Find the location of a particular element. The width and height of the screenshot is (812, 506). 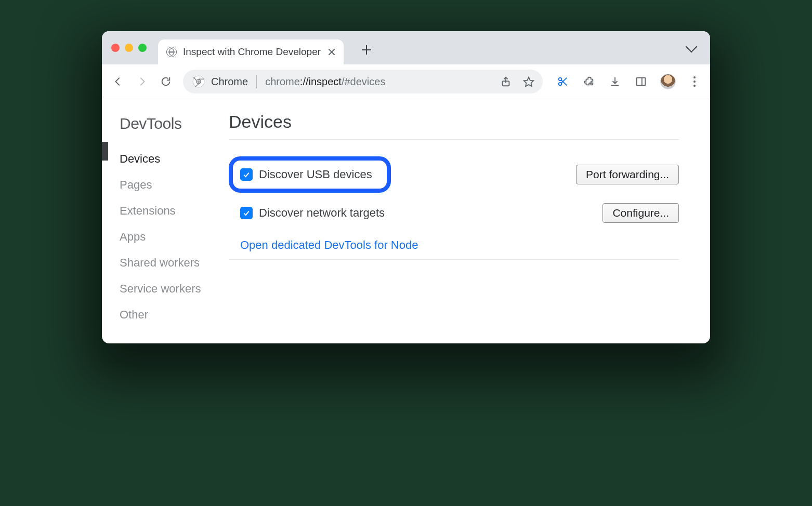

omnibox-url: chrome://inspect/#devices is located at coordinates (376, 82).